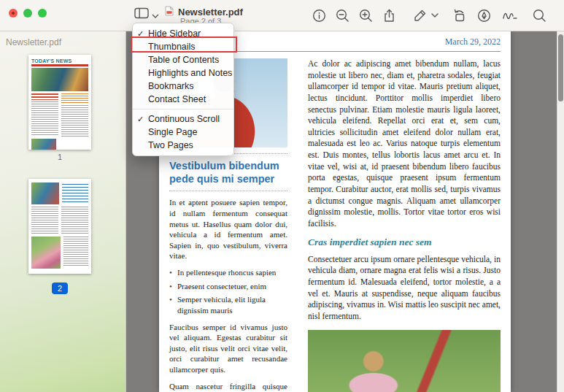 The height and width of the screenshot is (392, 564). I want to click on thumbnail-headline-lines, so click(45, 96).